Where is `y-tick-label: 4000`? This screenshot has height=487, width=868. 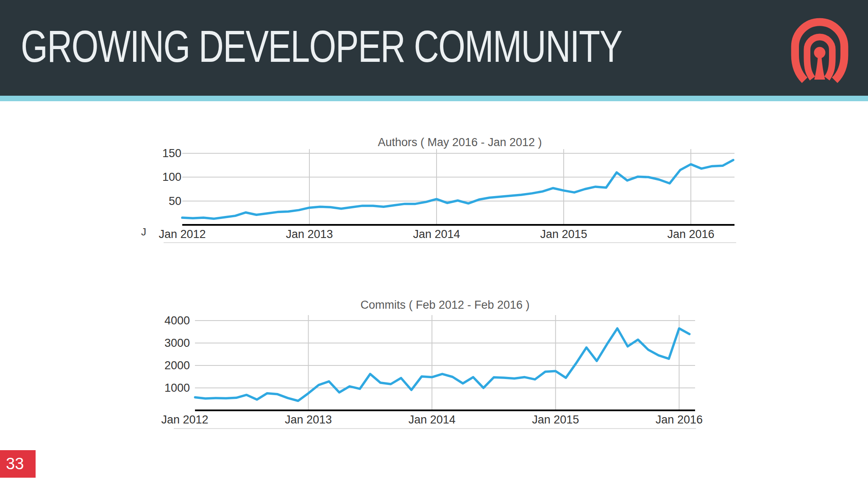
y-tick-label: 4000 is located at coordinates (177, 321).